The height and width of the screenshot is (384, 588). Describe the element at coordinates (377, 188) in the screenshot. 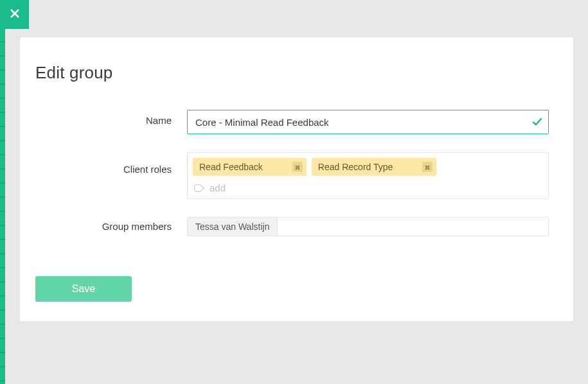

I see `add-role-input` at that location.